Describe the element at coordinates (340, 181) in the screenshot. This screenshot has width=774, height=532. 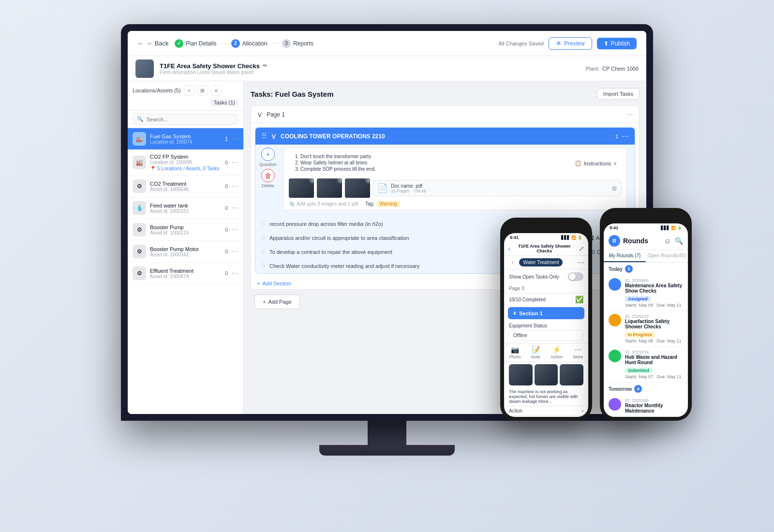
I see `remove-image-2: ×` at that location.